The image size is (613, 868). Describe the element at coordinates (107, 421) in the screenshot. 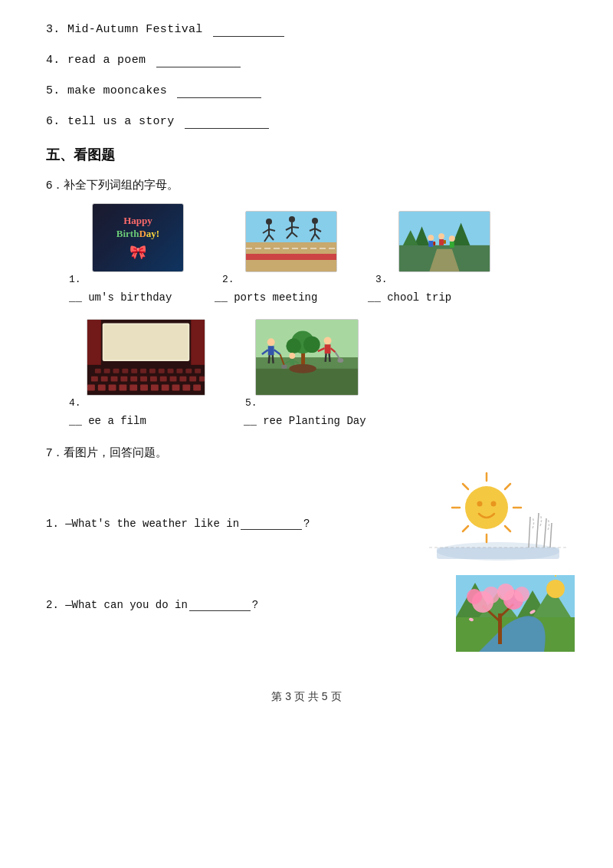

I see `blank-4: __ ee a film` at that location.